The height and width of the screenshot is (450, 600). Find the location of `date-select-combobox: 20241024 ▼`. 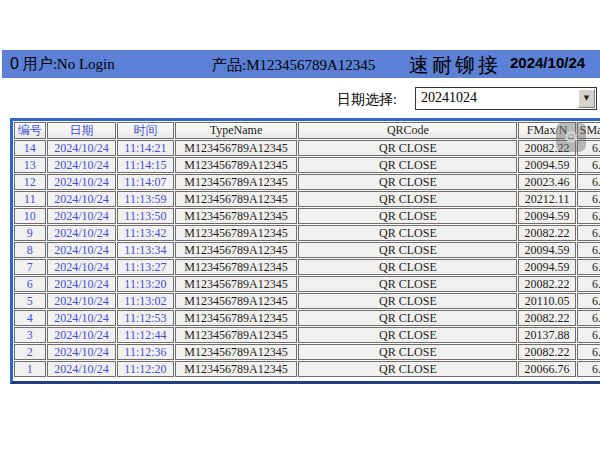

date-select-combobox: 20241024 ▼ is located at coordinates (506, 98).